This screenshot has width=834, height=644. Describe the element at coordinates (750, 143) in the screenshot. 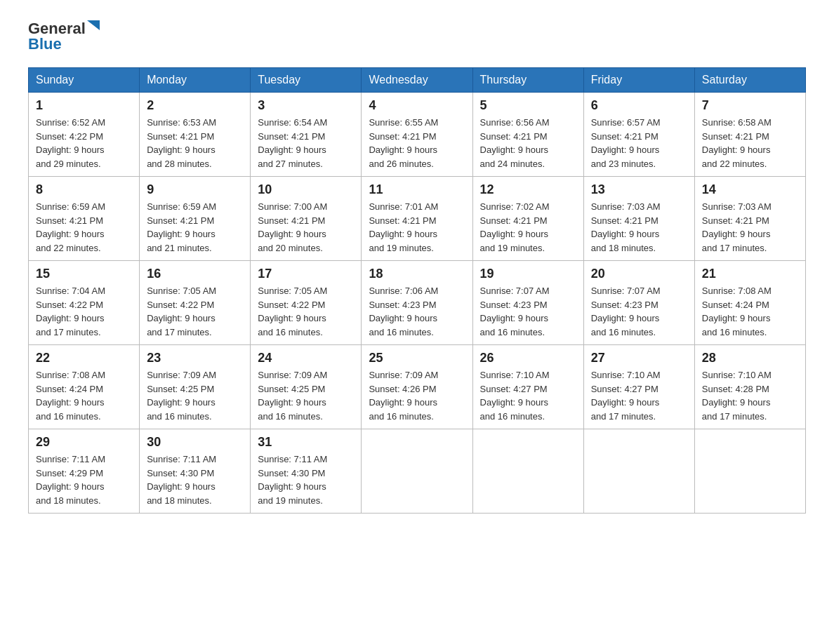

I see `day-info: Sunrise: 6:58 AMSunset: 4:21 PMDaylight:…` at that location.